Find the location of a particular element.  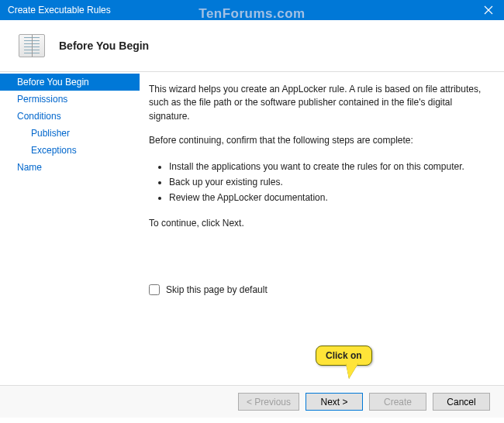

header-pane: Before You Begin is located at coordinates (252, 46).